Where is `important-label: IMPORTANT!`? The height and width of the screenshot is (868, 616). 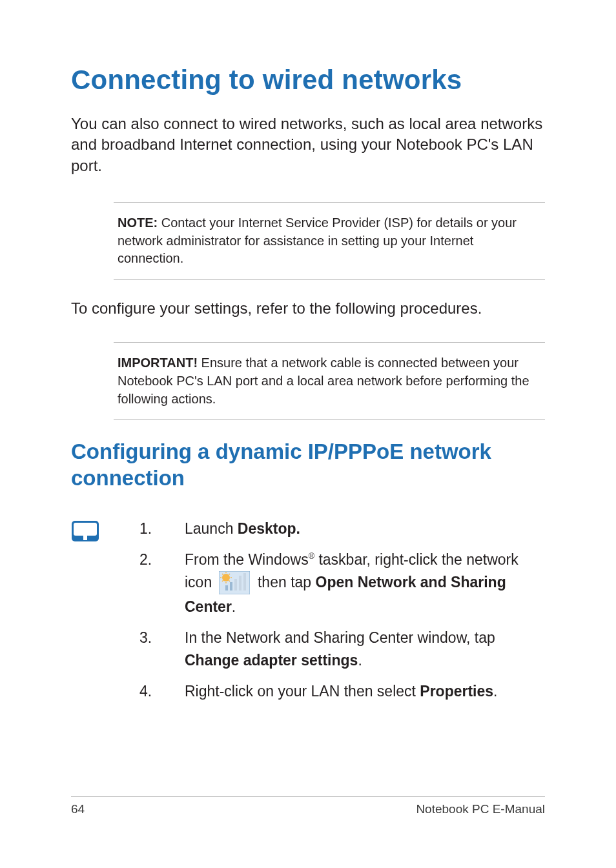
important-label: IMPORTANT! is located at coordinates (158, 363).